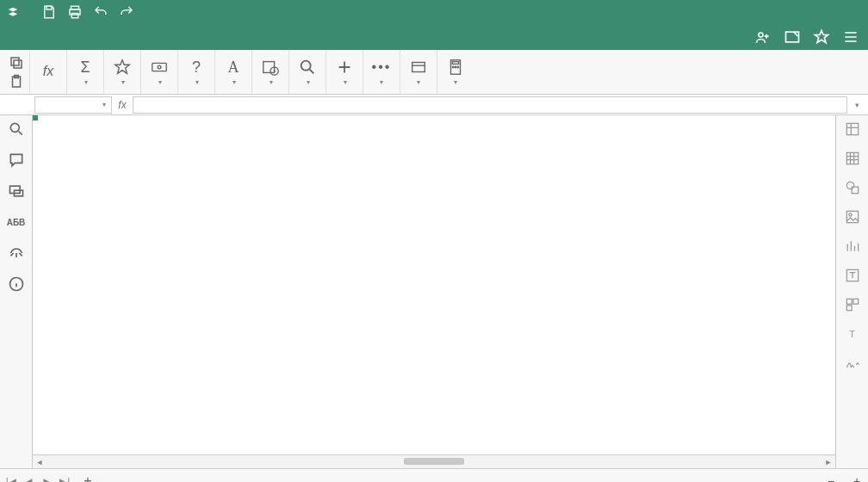  I want to click on cell-settings-icon, so click(852, 129).